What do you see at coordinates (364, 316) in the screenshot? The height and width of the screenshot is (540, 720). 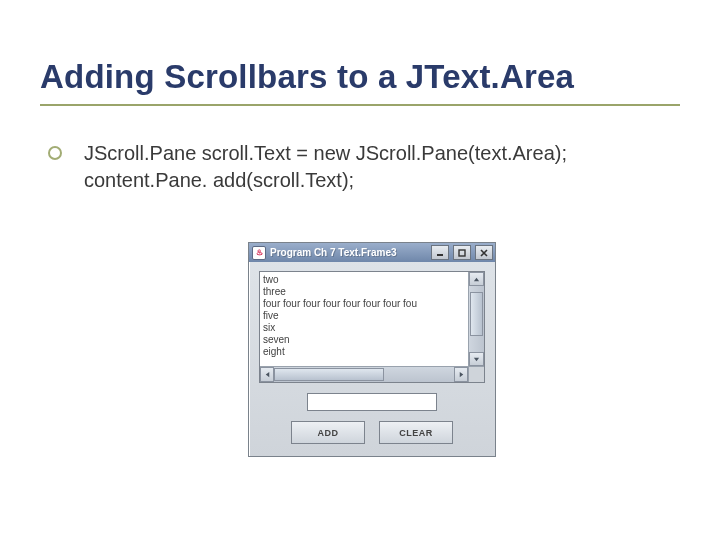 I see `text-line: five` at bounding box center [364, 316].